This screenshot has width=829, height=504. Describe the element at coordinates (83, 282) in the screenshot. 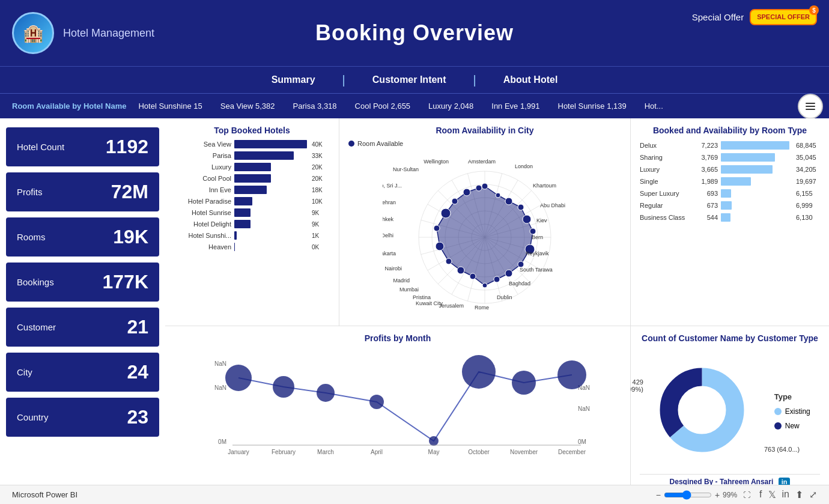

I see `kpi-bookings: Bookings 177K` at that location.